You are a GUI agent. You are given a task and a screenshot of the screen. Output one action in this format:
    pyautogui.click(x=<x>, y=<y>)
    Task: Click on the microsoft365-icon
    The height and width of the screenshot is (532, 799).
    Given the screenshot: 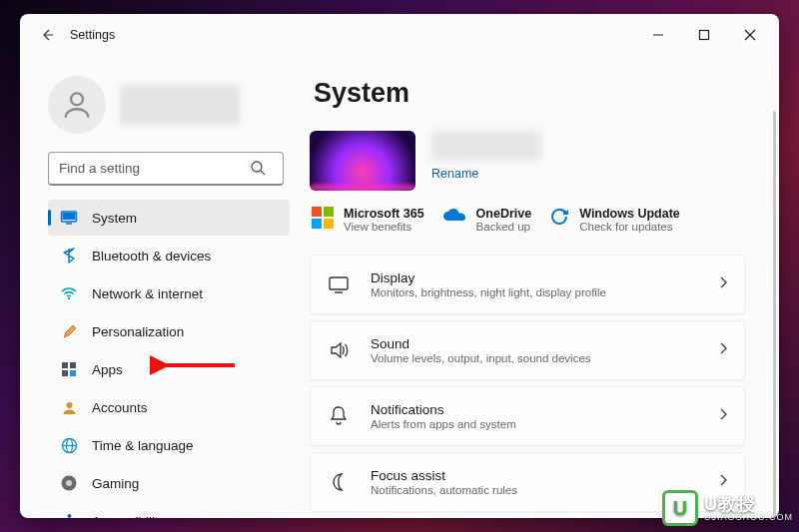 What is the action you would take?
    pyautogui.click(x=323, y=218)
    